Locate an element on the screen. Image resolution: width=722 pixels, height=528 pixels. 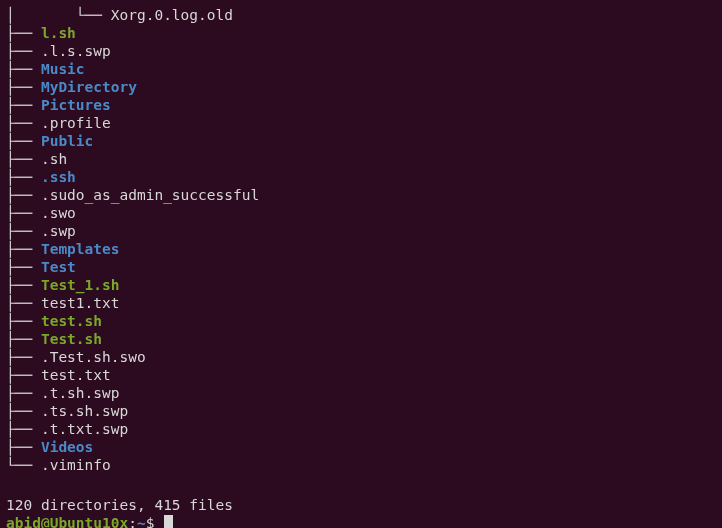
tree-row: ├── Test.sh is located at coordinates (364, 339).